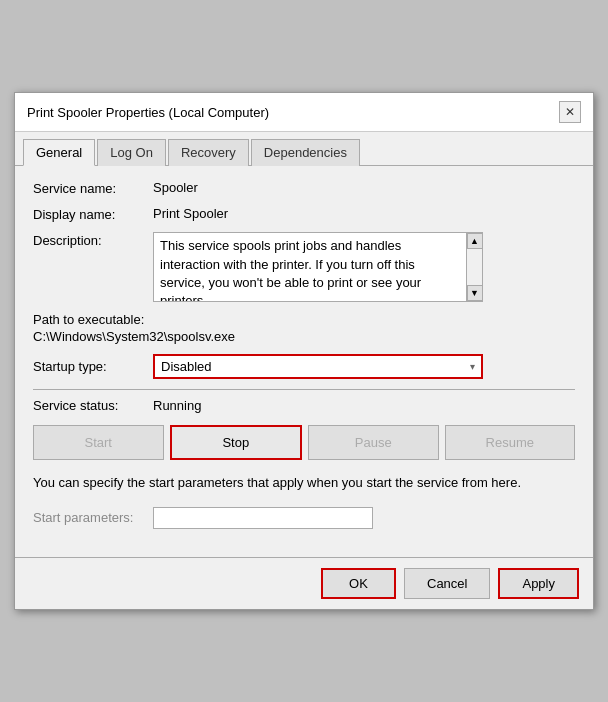 The height and width of the screenshot is (702, 608). I want to click on path-label: Path to executable:, so click(304, 320).